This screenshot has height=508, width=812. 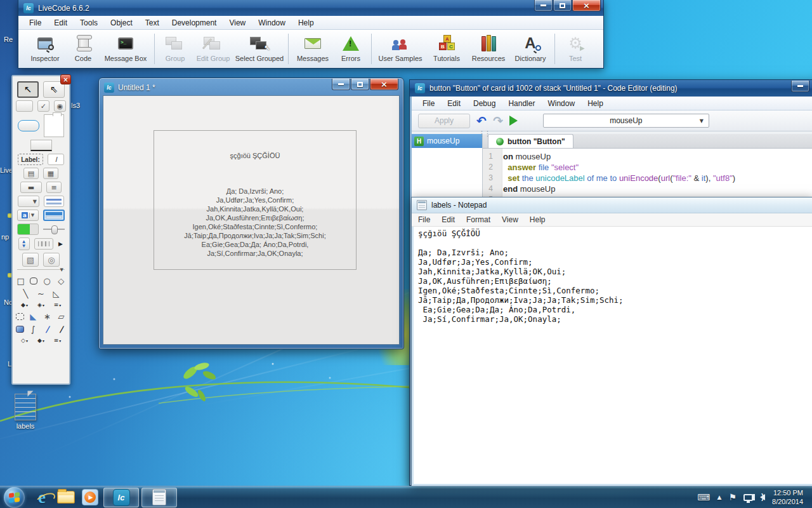 What do you see at coordinates (44, 244) in the screenshot?
I see `tab-panel-tool` at bounding box center [44, 244].